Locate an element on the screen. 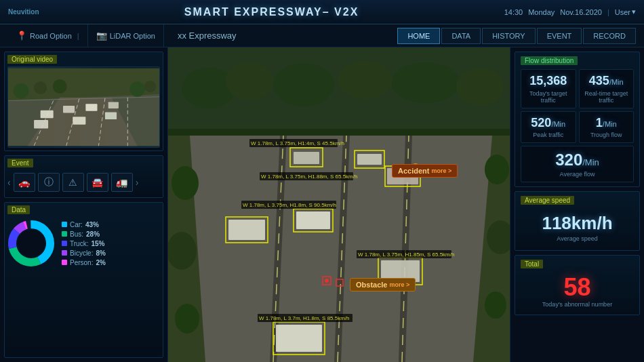 The height and width of the screenshot is (362, 644). tab-record: RECORD is located at coordinates (609, 36).